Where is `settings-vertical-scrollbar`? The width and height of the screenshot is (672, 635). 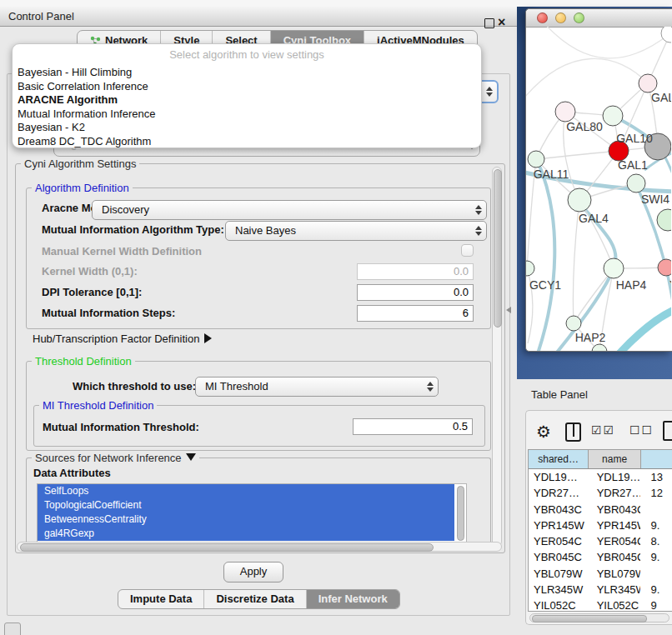 settings-vertical-scrollbar is located at coordinates (497, 357).